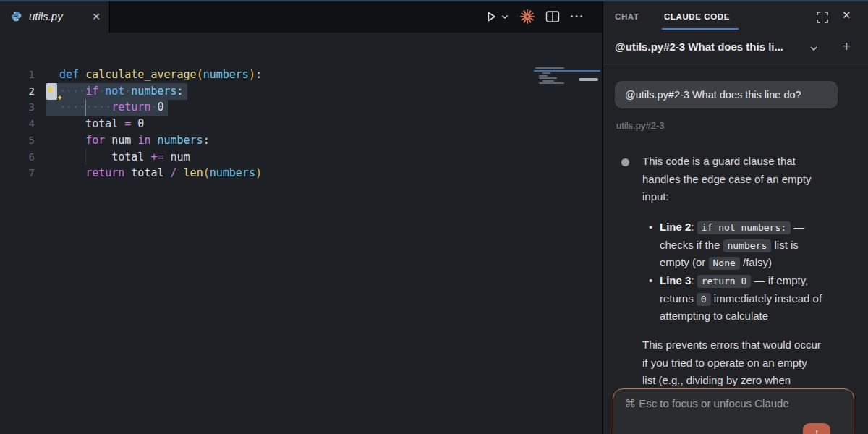 This screenshot has width=868, height=434. I want to click on code-text: for num in numbers:, so click(135, 140).